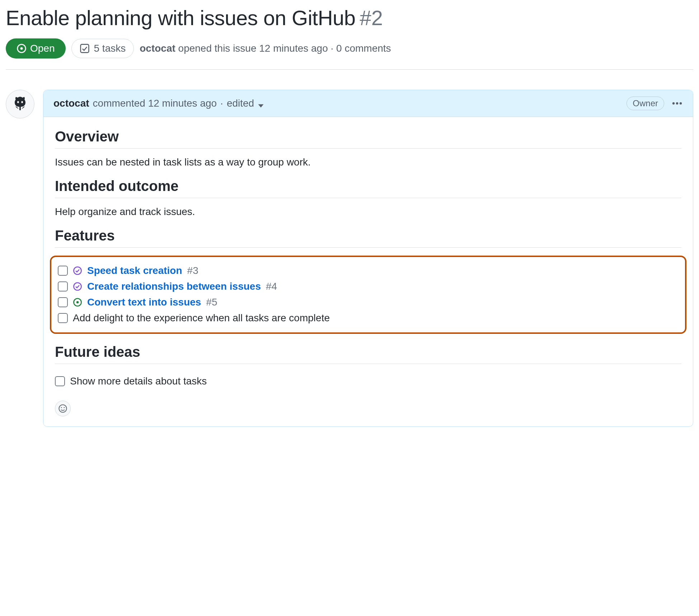  I want to click on future-tasklist: Show more details about tasks, so click(368, 382).